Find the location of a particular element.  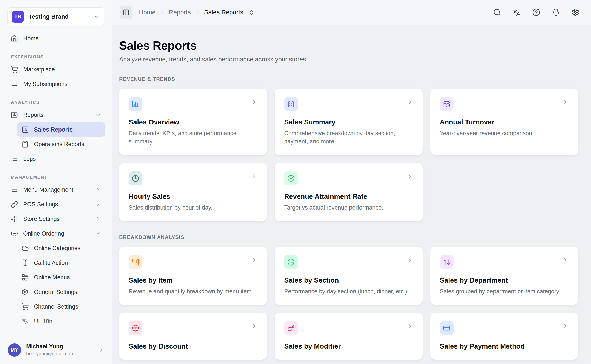

page-title: Sales Reports is located at coordinates (349, 46).